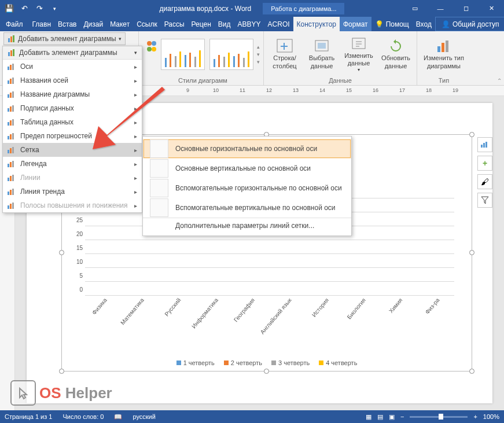 The image size is (504, 423). What do you see at coordinates (466, 8) in the screenshot?
I see `maximize-icon: ◻` at bounding box center [466, 8].